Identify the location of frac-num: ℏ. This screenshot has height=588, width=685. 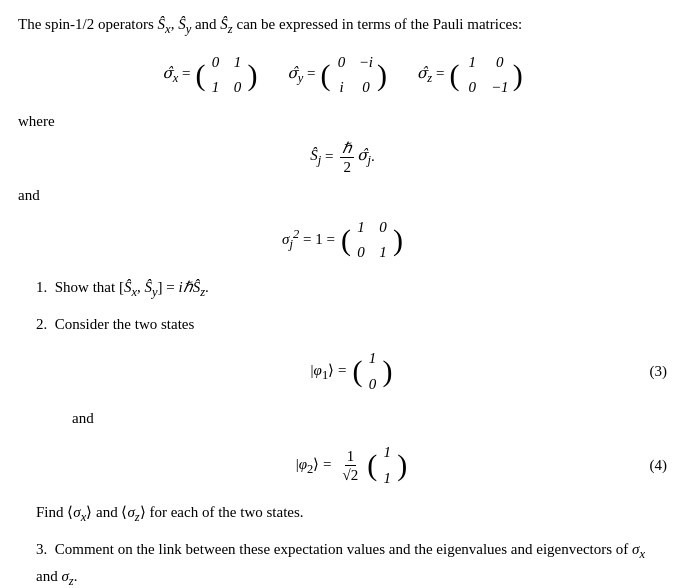
(347, 148).